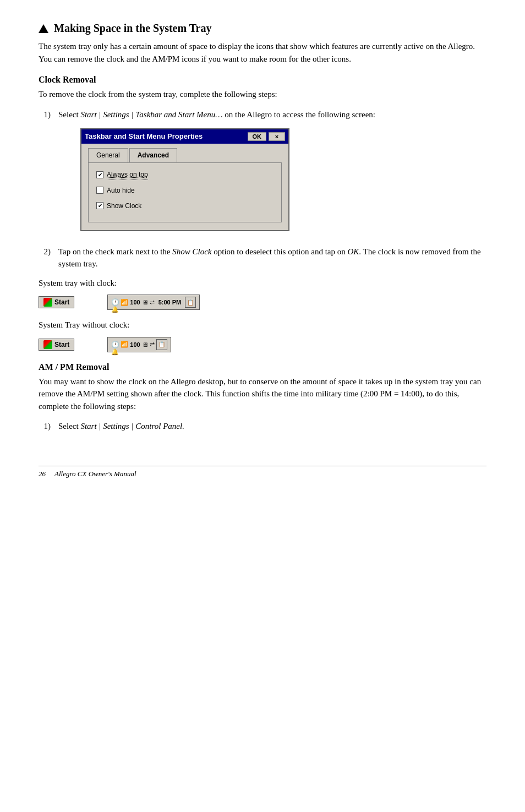 The height and width of the screenshot is (812, 525). Describe the element at coordinates (185, 179) in the screenshot. I see `dialog-screenshot: Taskbar and Start Menu Properties OK × G…` at that location.